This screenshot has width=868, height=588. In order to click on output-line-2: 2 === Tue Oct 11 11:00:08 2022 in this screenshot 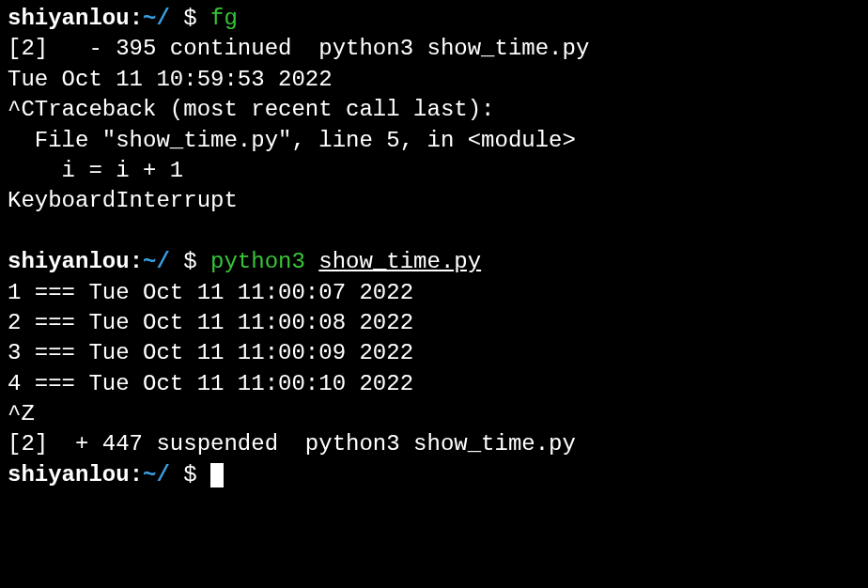, I will do `click(434, 323)`.